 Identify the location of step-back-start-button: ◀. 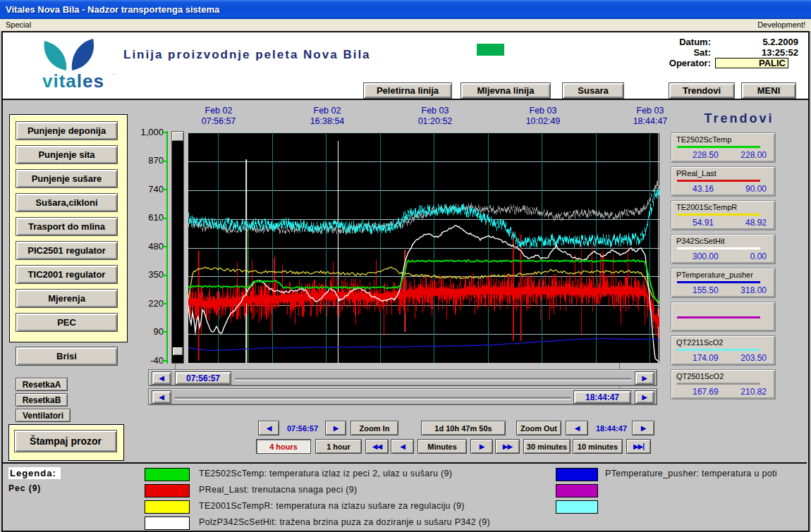
(269, 428).